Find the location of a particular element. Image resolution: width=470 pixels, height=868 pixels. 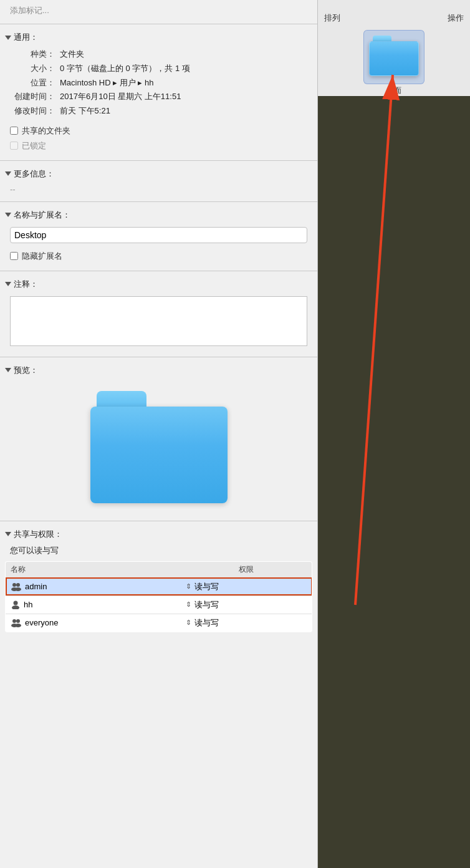

more-info-triangle-icon is located at coordinates (8, 173).